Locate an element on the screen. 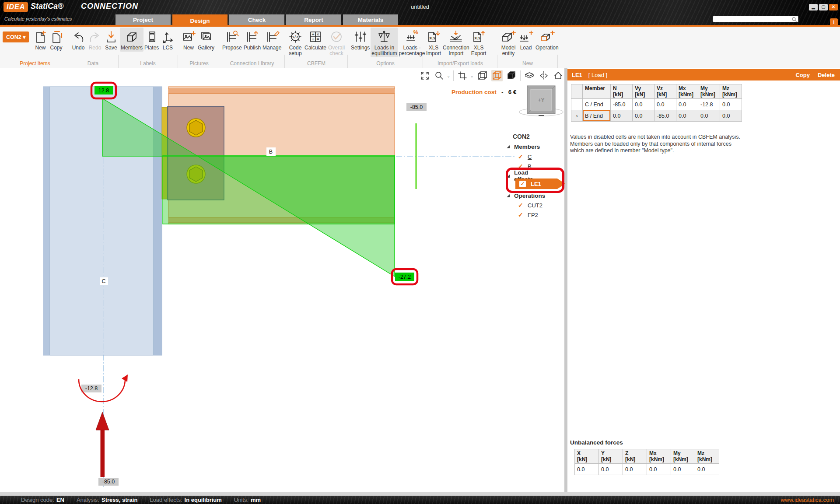 This screenshot has height=504, width=840. group-label-project-items: Project items is located at coordinates (35, 63).